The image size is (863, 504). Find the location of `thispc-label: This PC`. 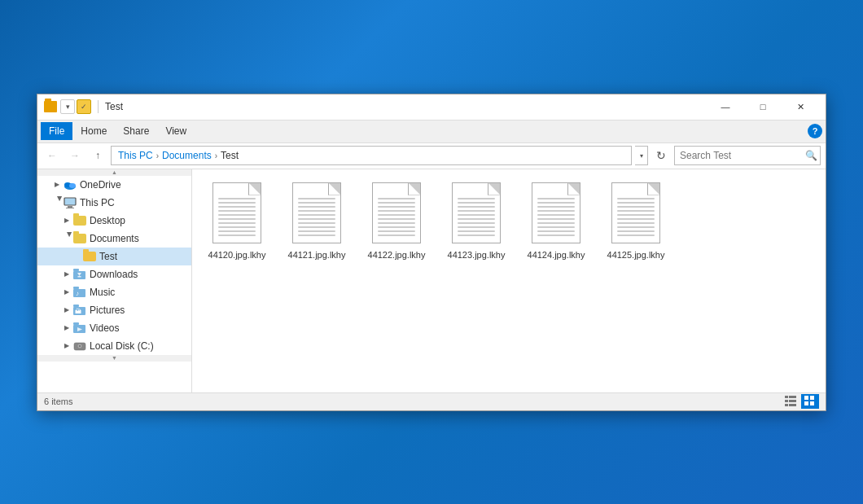

thispc-label: This PC is located at coordinates (98, 203).